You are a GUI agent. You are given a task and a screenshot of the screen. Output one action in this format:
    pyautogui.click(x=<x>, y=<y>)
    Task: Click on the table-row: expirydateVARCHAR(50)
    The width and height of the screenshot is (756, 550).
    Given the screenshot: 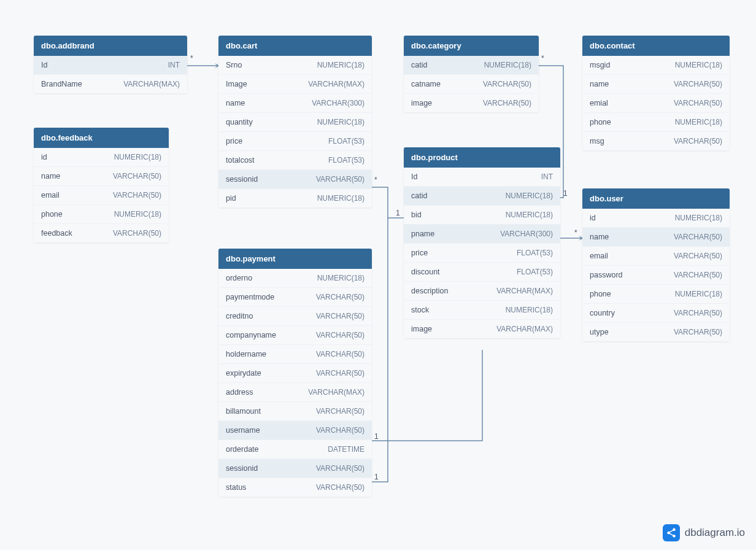 What is the action you would take?
    pyautogui.click(x=295, y=373)
    